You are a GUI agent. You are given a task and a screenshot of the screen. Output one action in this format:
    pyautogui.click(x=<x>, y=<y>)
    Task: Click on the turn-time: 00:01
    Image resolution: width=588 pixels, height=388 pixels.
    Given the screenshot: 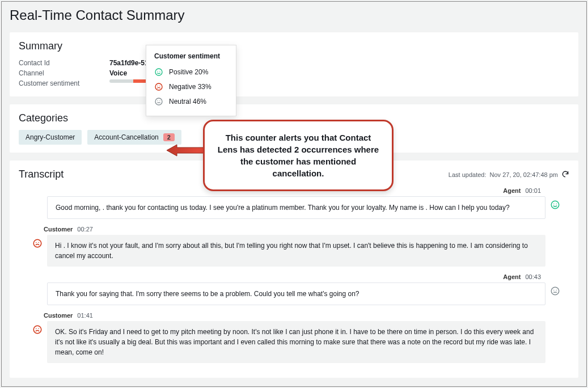 What is the action you would take?
    pyautogui.click(x=533, y=191)
    